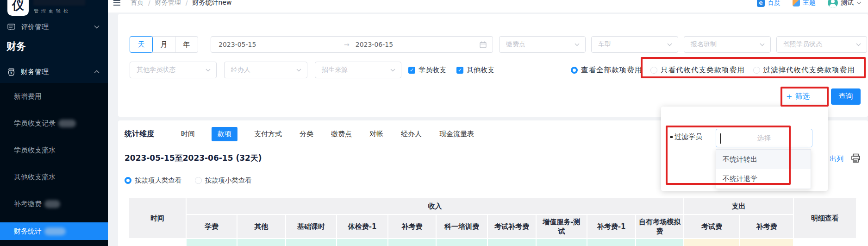  What do you see at coordinates (194, 158) in the screenshot?
I see `date-range-title: 2023-05-15至2023-06-15 (32天)` at bounding box center [194, 158].